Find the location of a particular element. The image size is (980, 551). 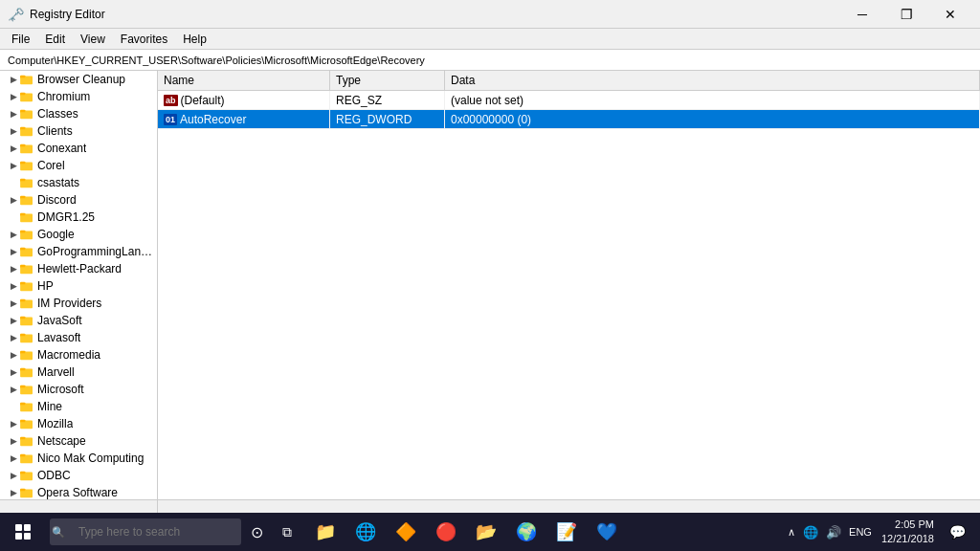

tree-item-google: ▶ Google is located at coordinates (78, 234).